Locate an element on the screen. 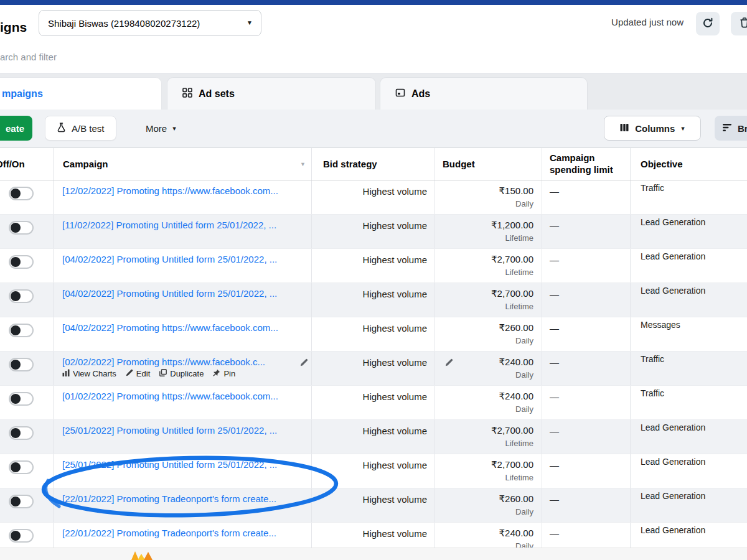  refresh-icon is located at coordinates (708, 24).